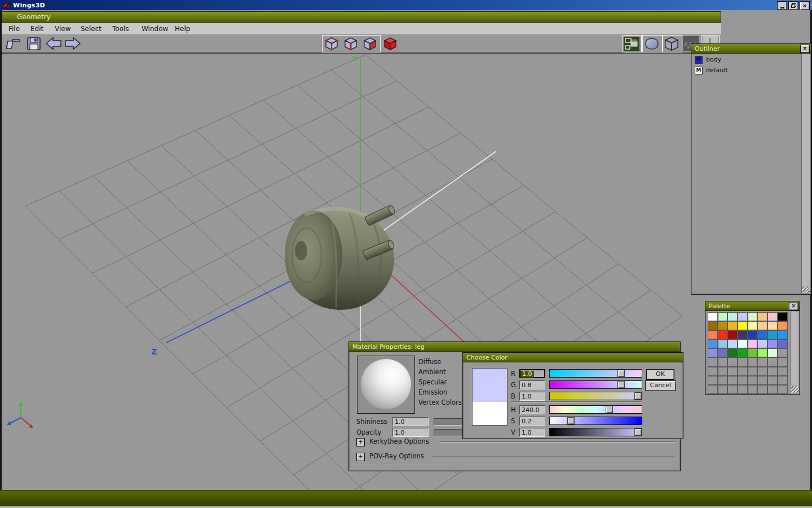 This screenshot has width=812, height=508. What do you see at coordinates (440, 392) in the screenshot?
I see `material-emission-label: Emission` at bounding box center [440, 392].